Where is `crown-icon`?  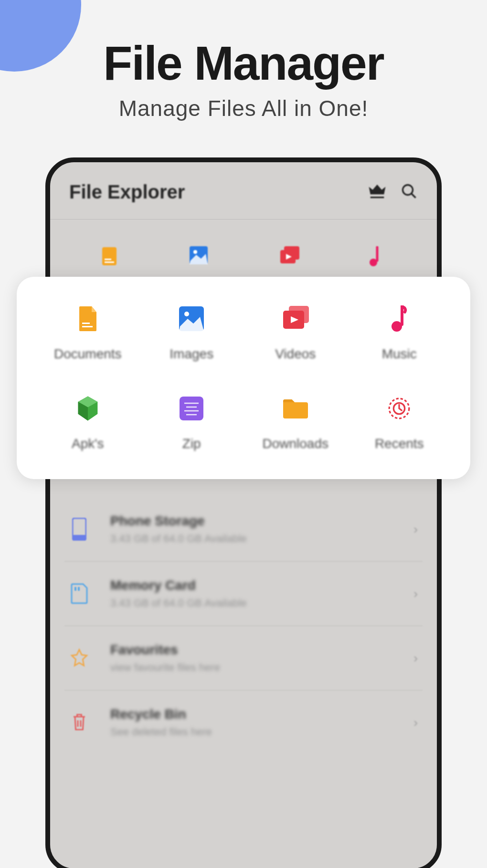
crown-icon is located at coordinates (377, 192).